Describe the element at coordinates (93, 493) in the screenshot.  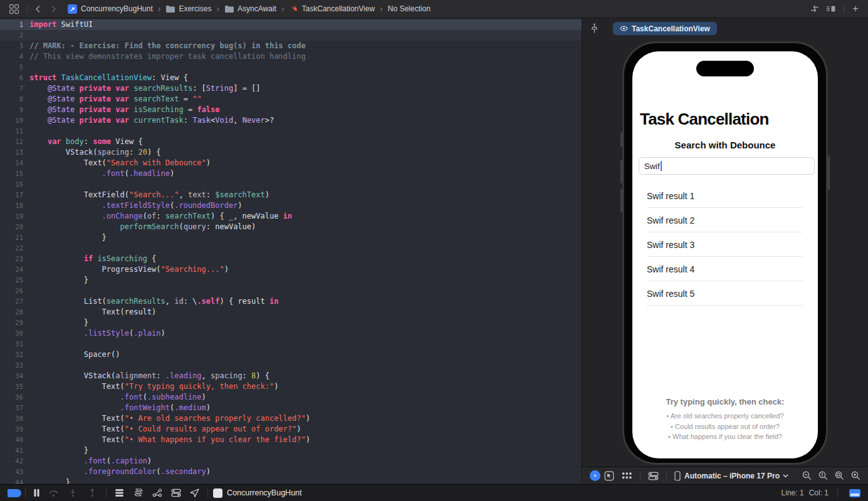
I see `step-out-icon` at that location.